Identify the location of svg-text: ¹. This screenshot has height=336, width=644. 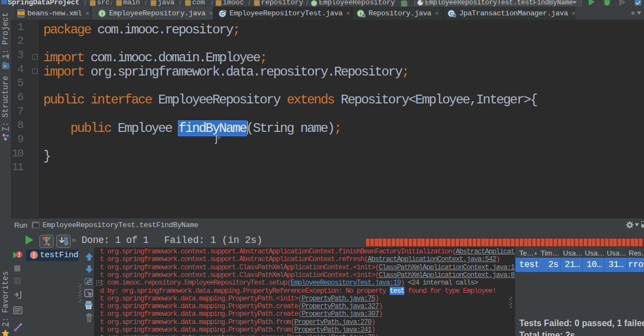
(408, 4).